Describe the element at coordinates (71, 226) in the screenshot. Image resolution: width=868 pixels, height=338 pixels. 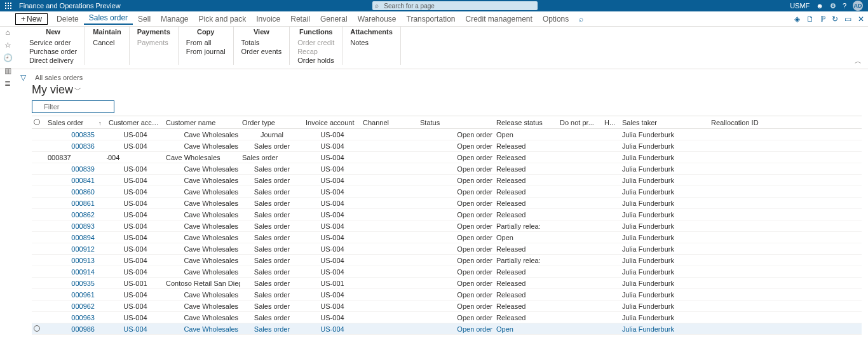
I see `sales-order-link: 000893` at that location.